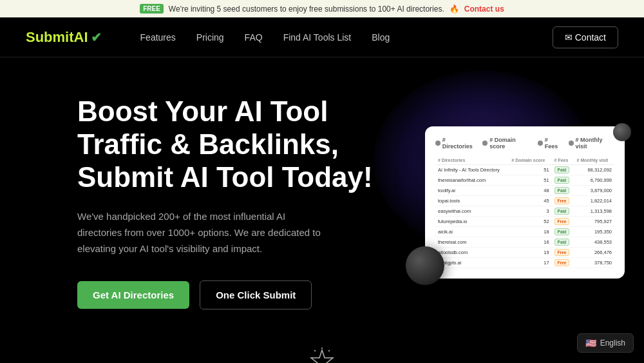  What do you see at coordinates (97, 37) in the screenshot?
I see `logo-checkmark: ✔` at bounding box center [97, 37].